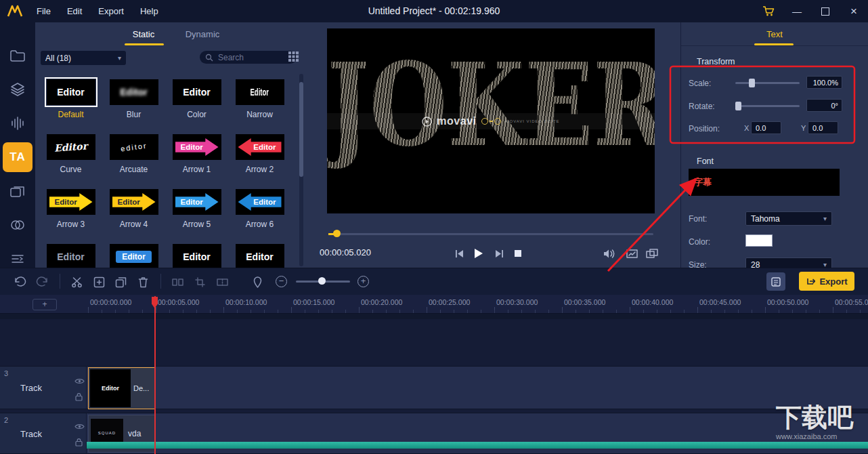 This screenshot has height=454, width=868. I want to click on edit-toolbar, so click(434, 281).